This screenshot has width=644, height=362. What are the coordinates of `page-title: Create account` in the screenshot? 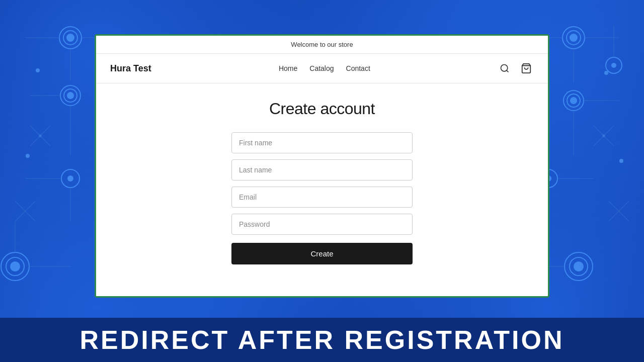 It's located at (322, 109).